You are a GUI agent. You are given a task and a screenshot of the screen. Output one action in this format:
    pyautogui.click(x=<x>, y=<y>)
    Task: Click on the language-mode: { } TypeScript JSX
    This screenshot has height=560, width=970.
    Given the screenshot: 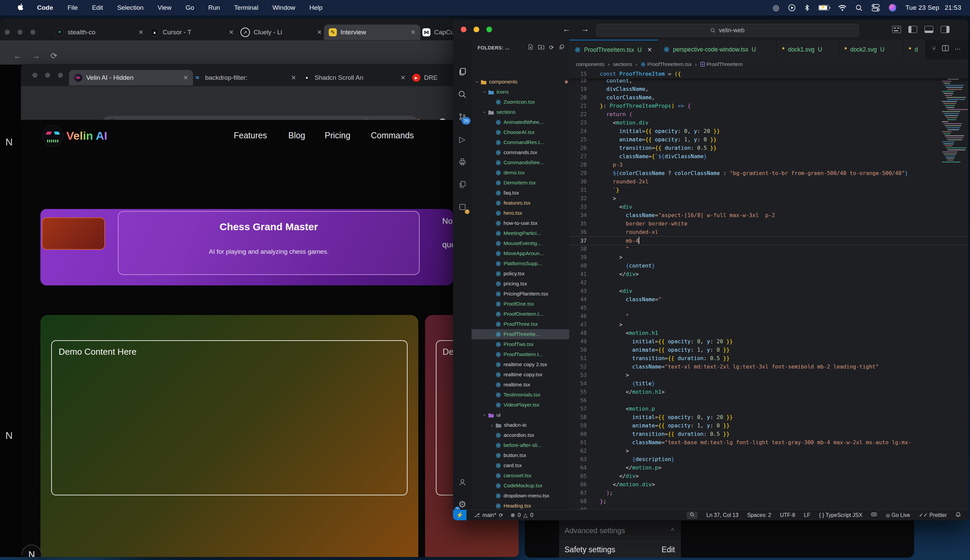 What is the action you would take?
    pyautogui.click(x=841, y=515)
    